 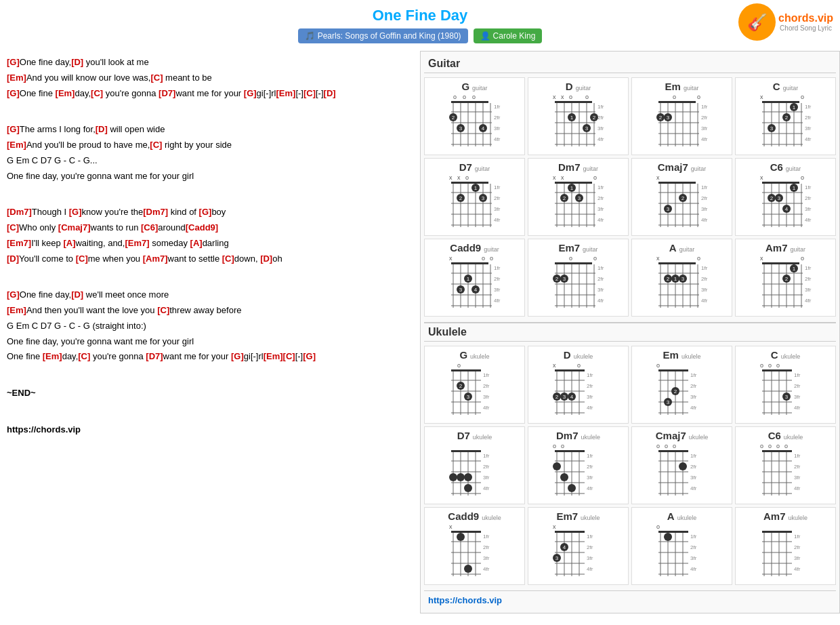 I want to click on chord-d: [D], so click(x=77, y=62).